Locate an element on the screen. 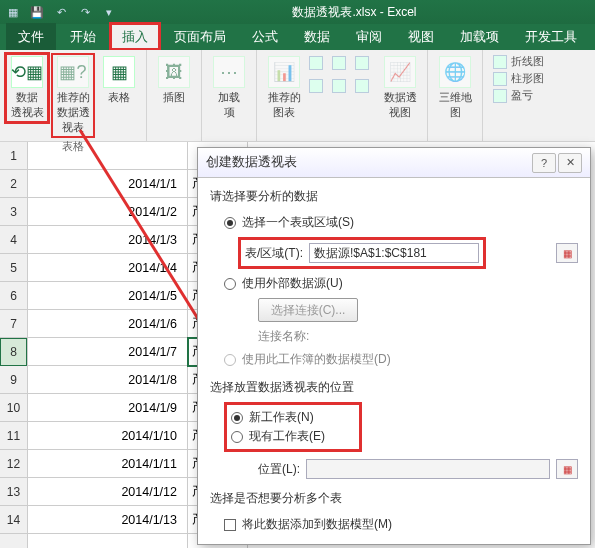  ribbon-group-charts: 📊 推荐的 图表 📈 数据透视图 is located at coordinates (342, 96).